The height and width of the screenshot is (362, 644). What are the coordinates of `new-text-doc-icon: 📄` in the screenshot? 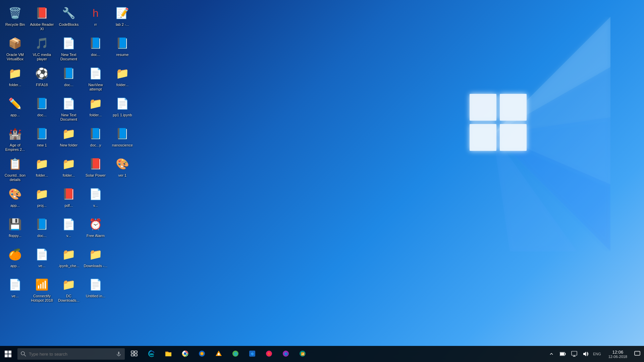 It's located at (69, 43).